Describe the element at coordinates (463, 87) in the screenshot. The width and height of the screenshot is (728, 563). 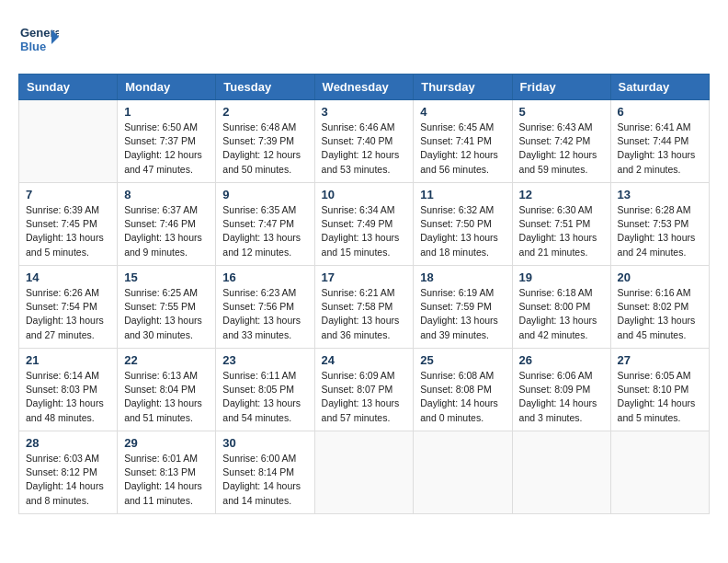
I see `weekday-header-thursday: Thursday` at that location.